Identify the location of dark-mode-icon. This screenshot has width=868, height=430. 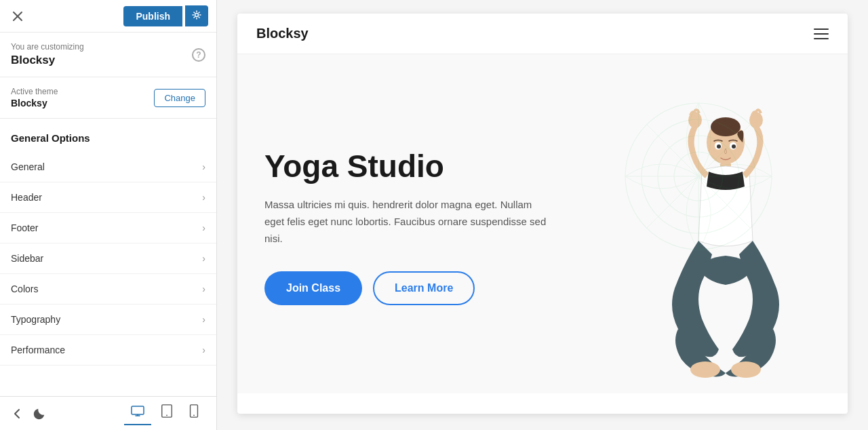
(39, 414).